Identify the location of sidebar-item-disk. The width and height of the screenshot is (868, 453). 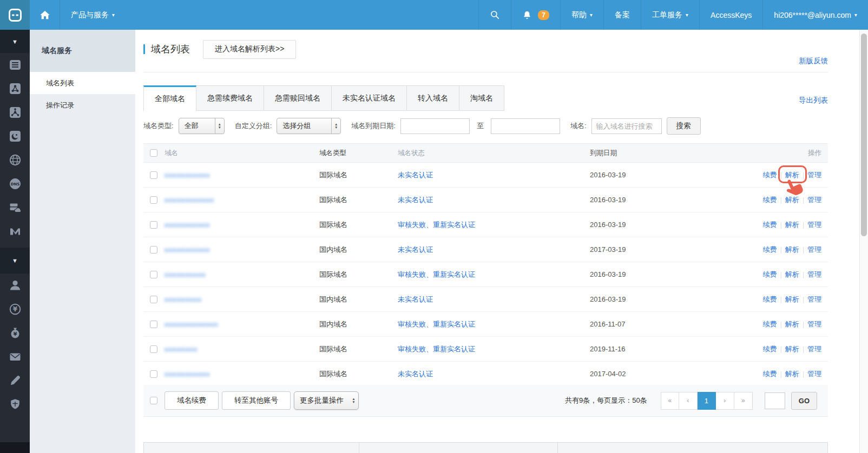
(15, 136).